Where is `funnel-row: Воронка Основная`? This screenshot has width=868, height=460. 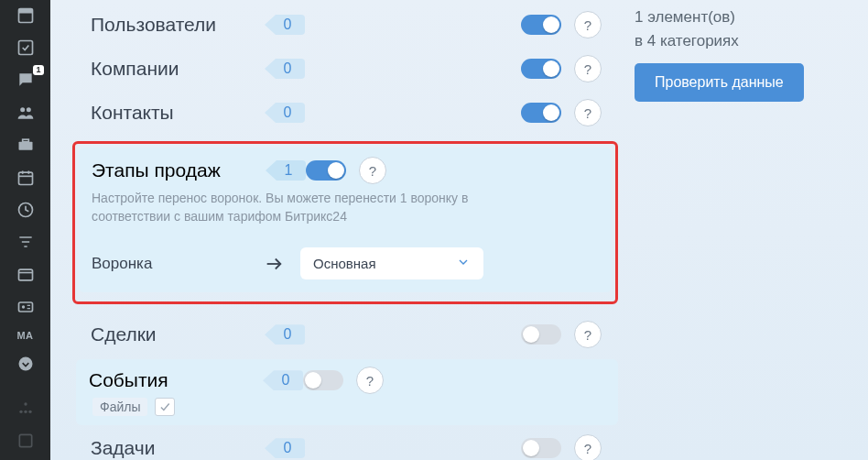
funnel-row: Воронка Основная is located at coordinates (345, 264).